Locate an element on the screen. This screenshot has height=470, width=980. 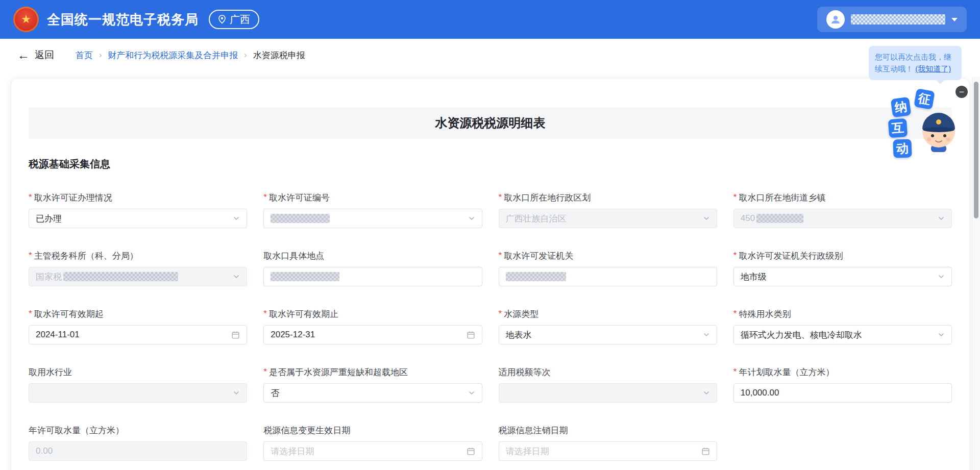
breadcrumb-link: 财产和行为税税源采集及合并申报 is located at coordinates (173, 55).